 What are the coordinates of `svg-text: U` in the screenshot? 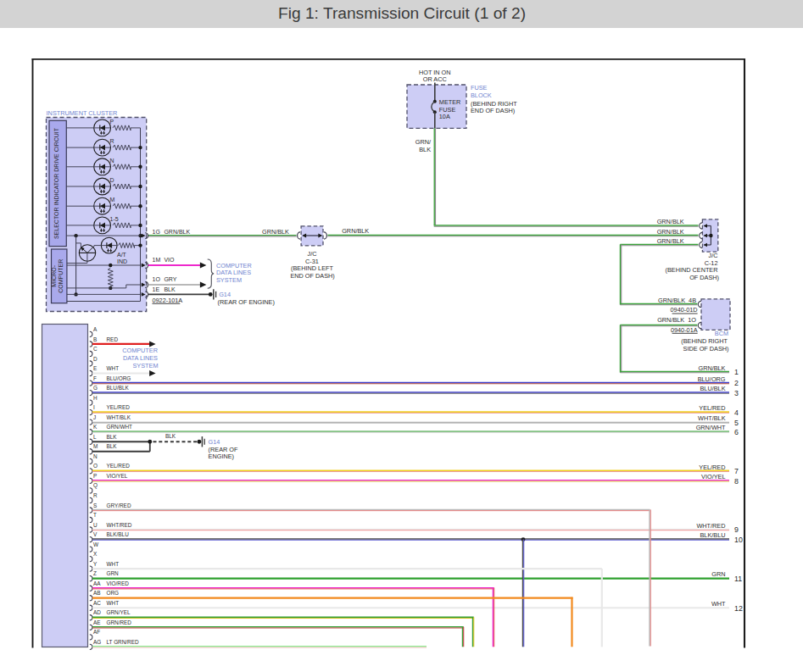 It's located at (95, 525).